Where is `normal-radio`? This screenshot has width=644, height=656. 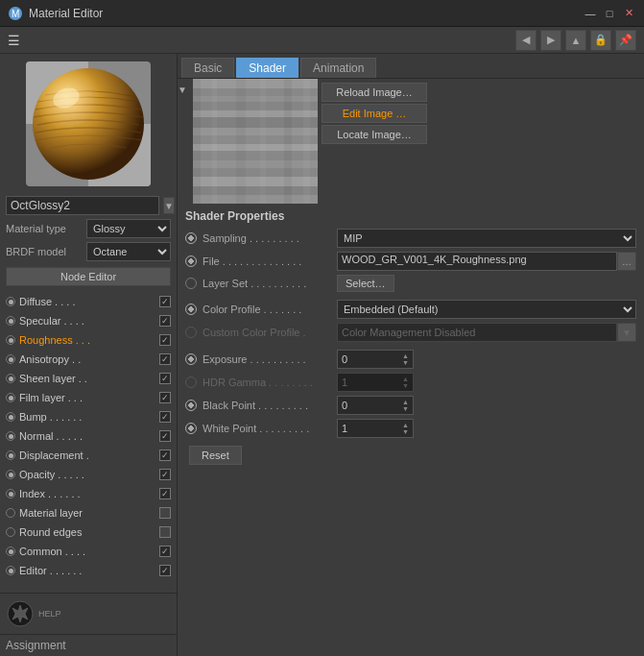 normal-radio is located at coordinates (11, 436).